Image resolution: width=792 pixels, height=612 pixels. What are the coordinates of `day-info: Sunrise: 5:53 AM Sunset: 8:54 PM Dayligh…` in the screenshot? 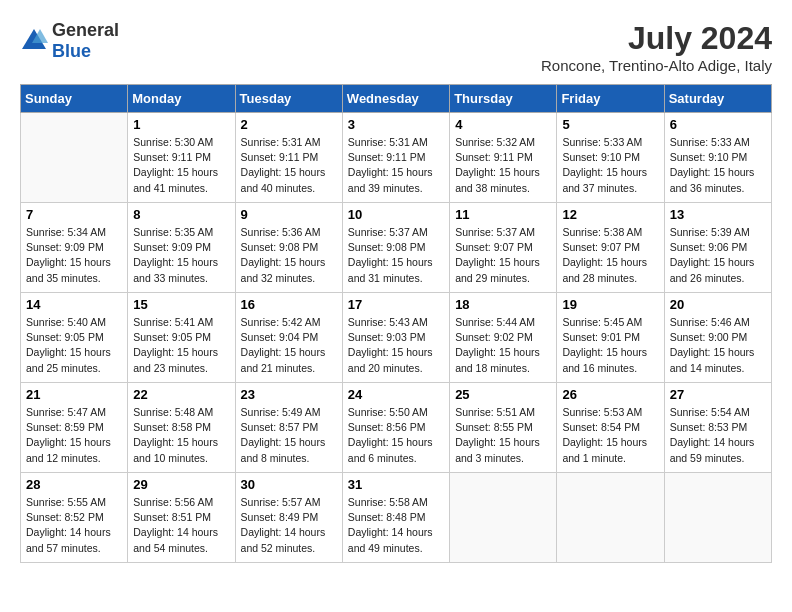 It's located at (610, 436).